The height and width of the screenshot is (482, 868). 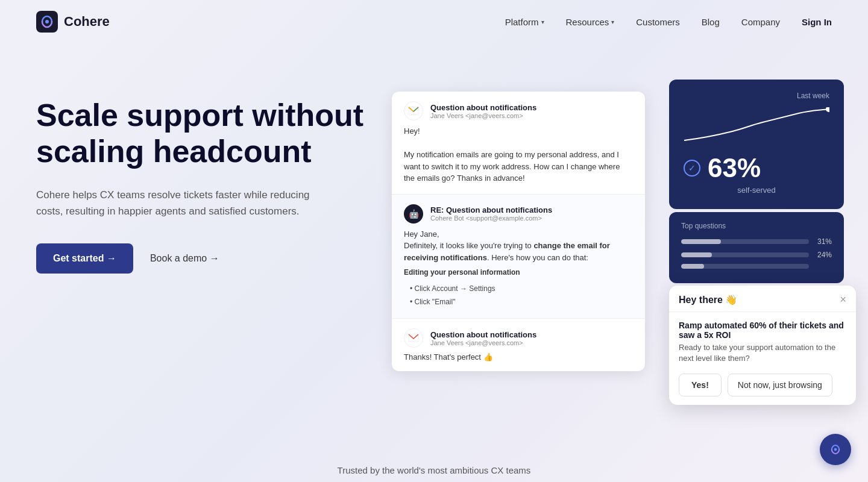 I want to click on chat-greeting: Hey there 👋, so click(x=708, y=300).